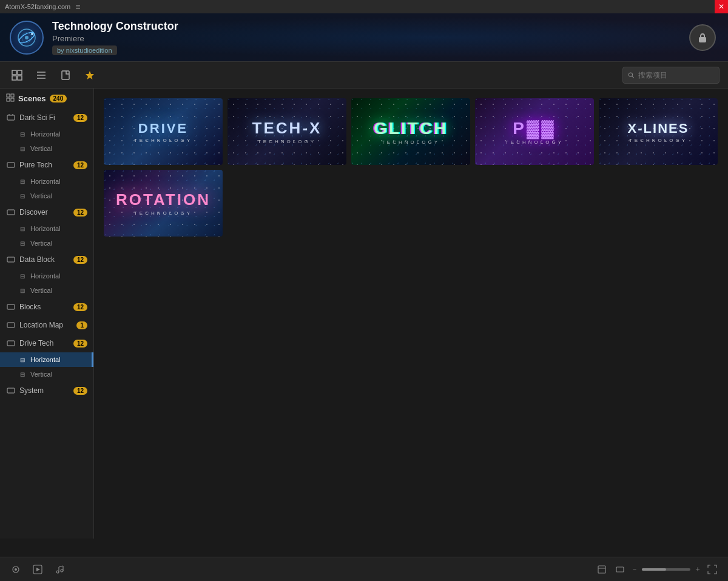  What do you see at coordinates (534, 132) in the screenshot?
I see `thumb-text-purple: P▓▓ TECHNOLOGY` at bounding box center [534, 132].